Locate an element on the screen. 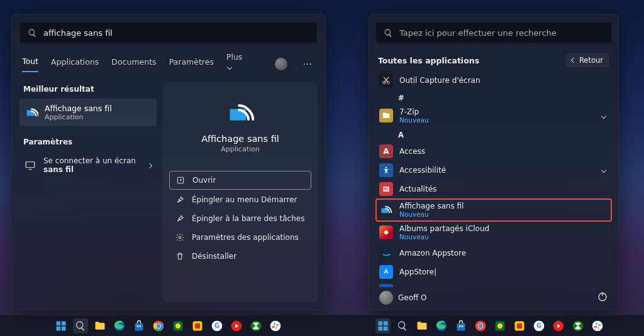 The height and width of the screenshot is (336, 644). letter-header-hash: # is located at coordinates (494, 97).